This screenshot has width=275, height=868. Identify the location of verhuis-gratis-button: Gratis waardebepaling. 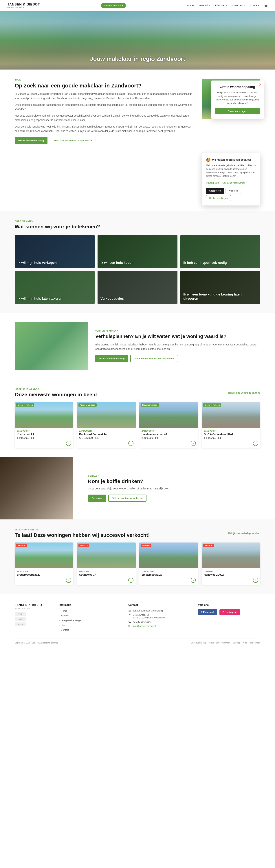
(112, 359).